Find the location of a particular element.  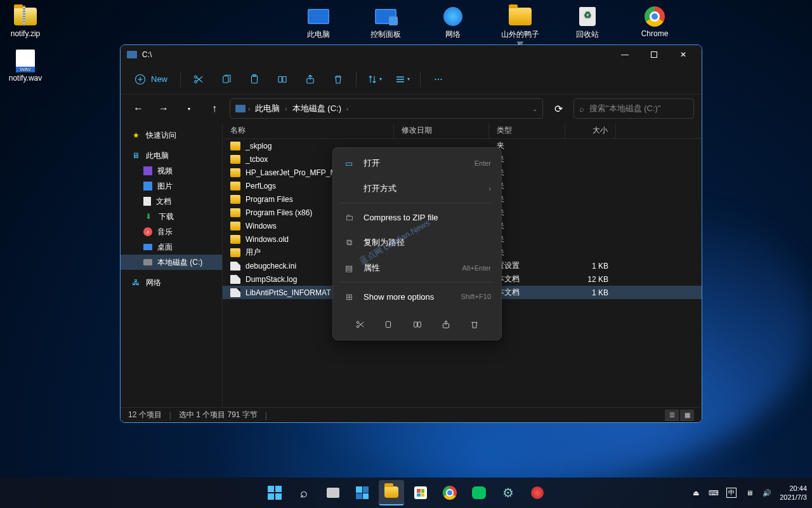

sidebar-item-local-disk: 本地磁盘 (C:) is located at coordinates (171, 262).